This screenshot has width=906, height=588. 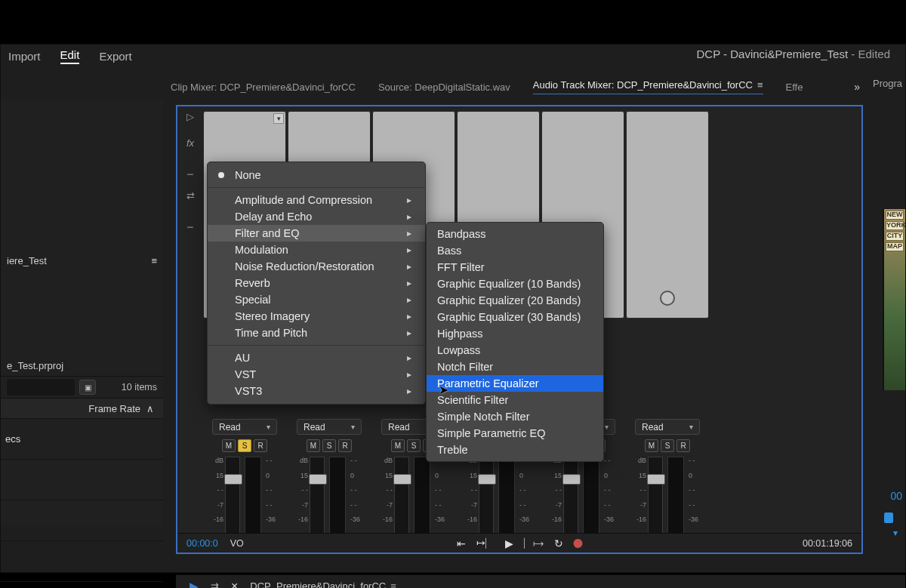 I want to click on record-icon, so click(x=578, y=543).